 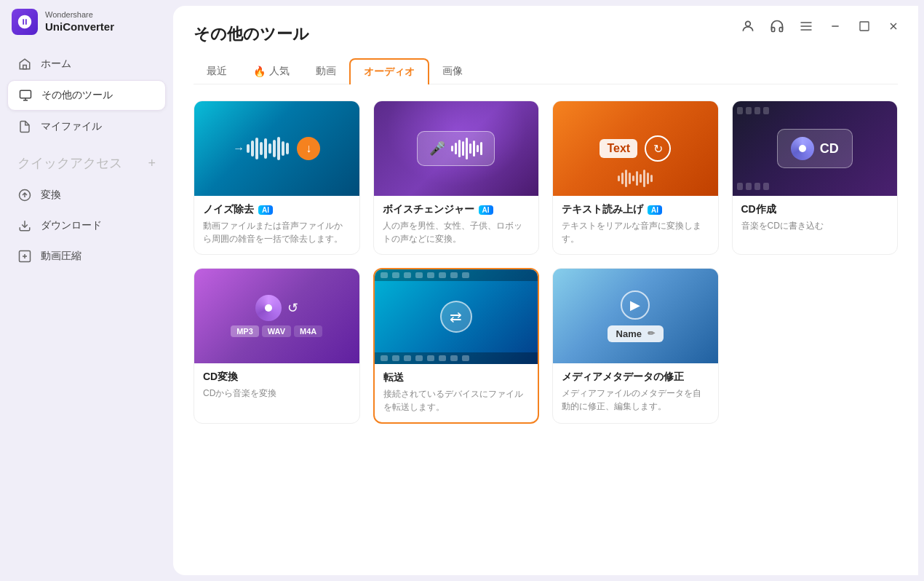 I want to click on card-title-voice: ボイスチェンジャー AI, so click(x=457, y=210).